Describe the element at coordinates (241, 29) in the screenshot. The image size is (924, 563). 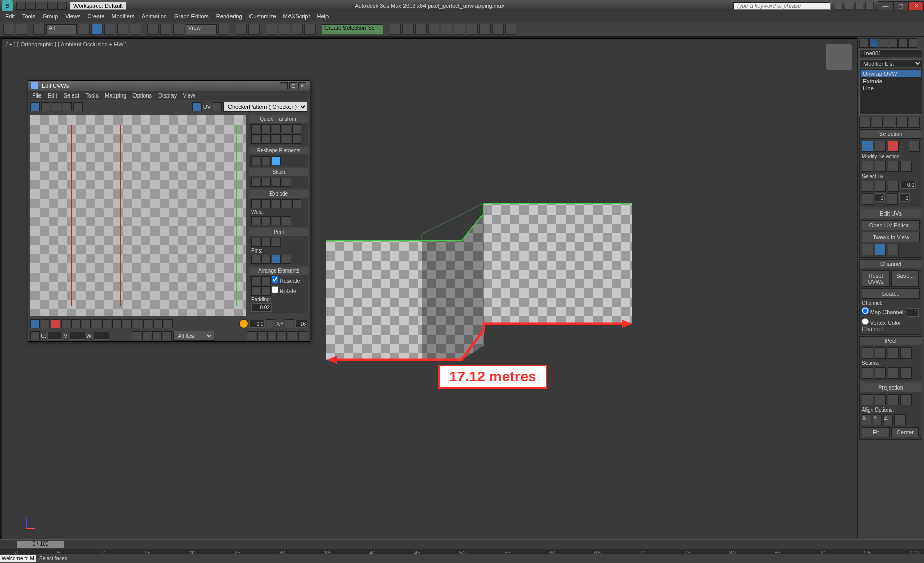
I see `manipulate-button` at that location.